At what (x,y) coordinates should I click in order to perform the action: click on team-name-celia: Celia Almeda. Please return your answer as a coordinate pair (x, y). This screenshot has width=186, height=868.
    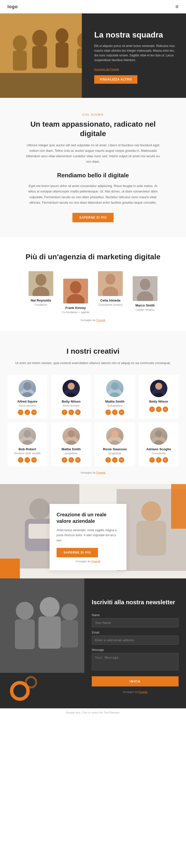
    Looking at the image, I should click on (110, 301).